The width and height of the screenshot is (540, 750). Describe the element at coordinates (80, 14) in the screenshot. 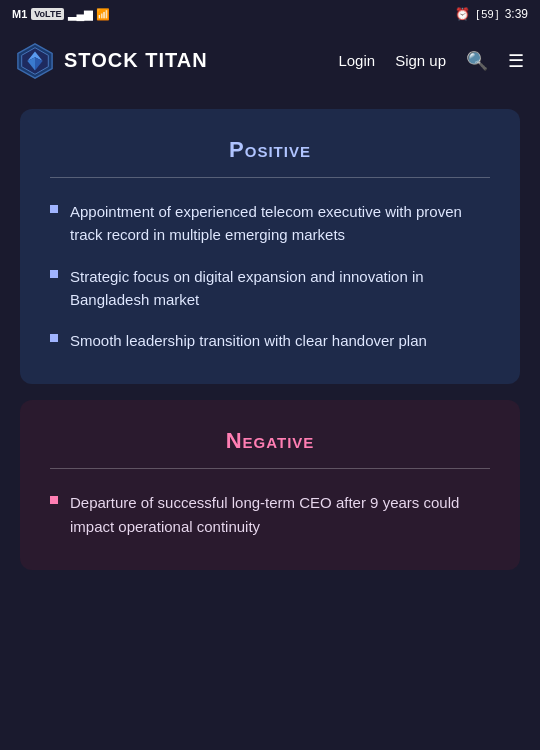

I see `signal-icon: ▂▄▆` at that location.